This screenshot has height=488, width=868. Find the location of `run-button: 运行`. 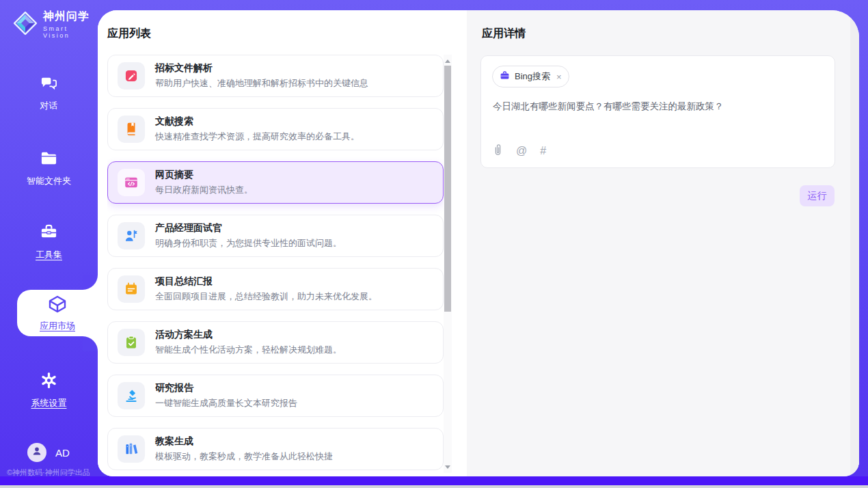

run-button: 运行 is located at coordinates (817, 195).